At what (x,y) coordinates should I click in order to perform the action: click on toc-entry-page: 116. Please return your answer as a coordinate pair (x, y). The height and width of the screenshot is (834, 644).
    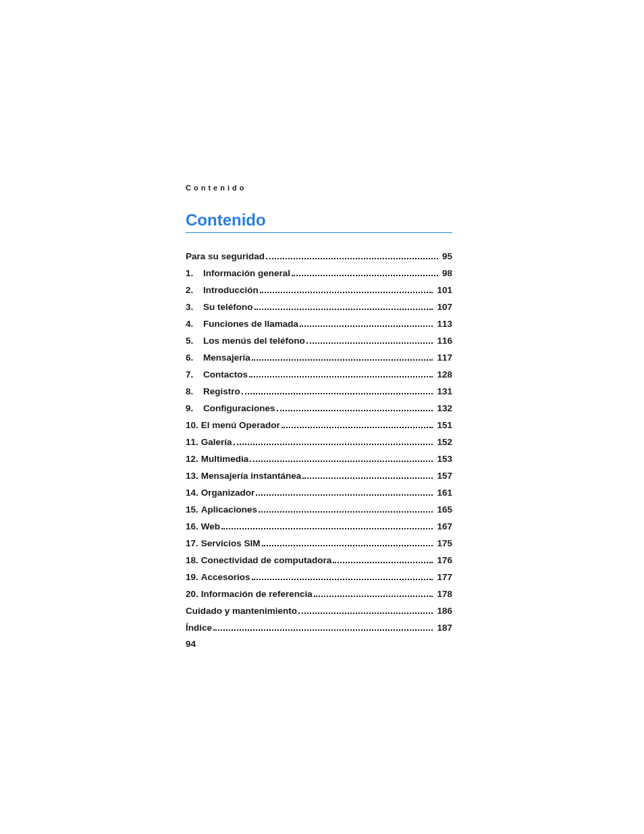
    Looking at the image, I should click on (444, 341).